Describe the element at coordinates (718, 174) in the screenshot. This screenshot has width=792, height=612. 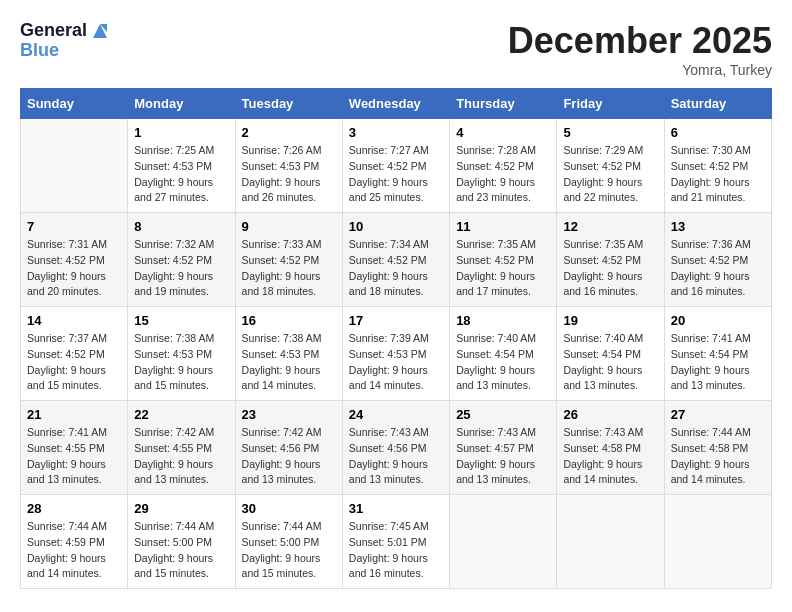
I see `day-info: Sunrise: 7:30 AMSunset: 4:52 PMDaylight:…` at that location.